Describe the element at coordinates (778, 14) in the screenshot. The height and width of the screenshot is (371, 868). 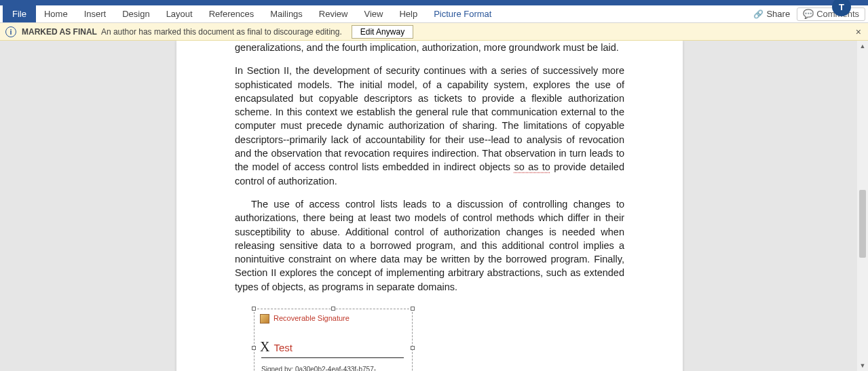
I see `share-label: Share` at that location.